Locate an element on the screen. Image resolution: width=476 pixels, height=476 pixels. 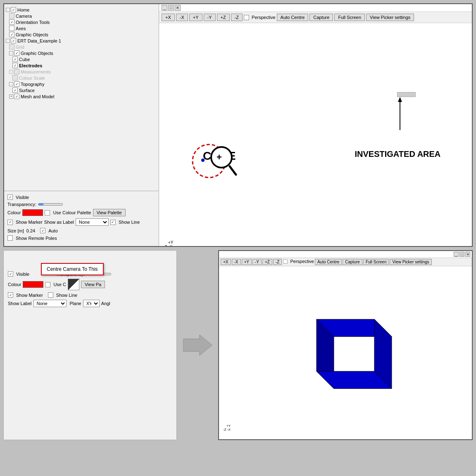
view-minus-z: -Z is located at coordinates (237, 17).